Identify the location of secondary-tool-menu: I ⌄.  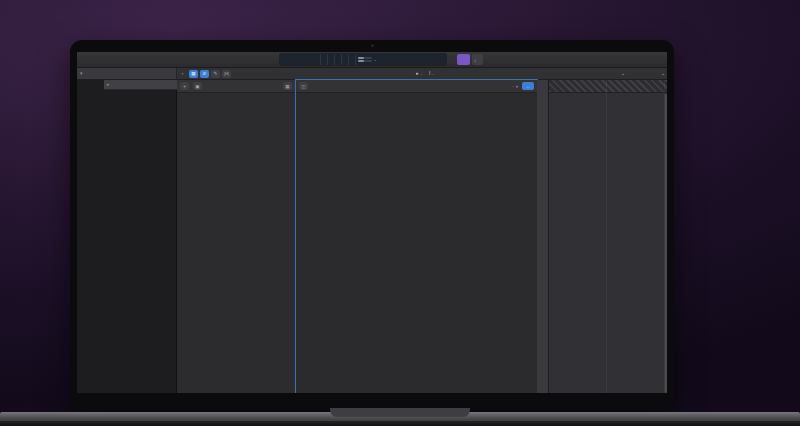
(432, 74).